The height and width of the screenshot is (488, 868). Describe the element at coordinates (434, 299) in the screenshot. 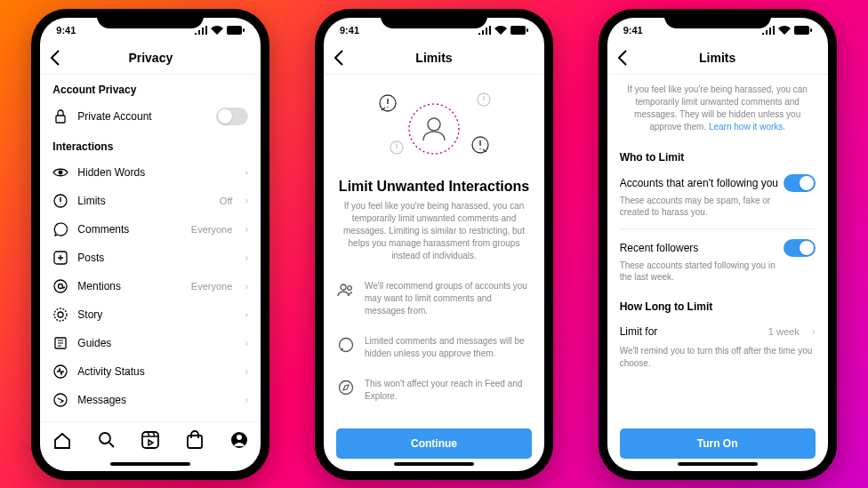

I see `bullet-recommend: We'll recommend groups of accounts you m…` at that location.